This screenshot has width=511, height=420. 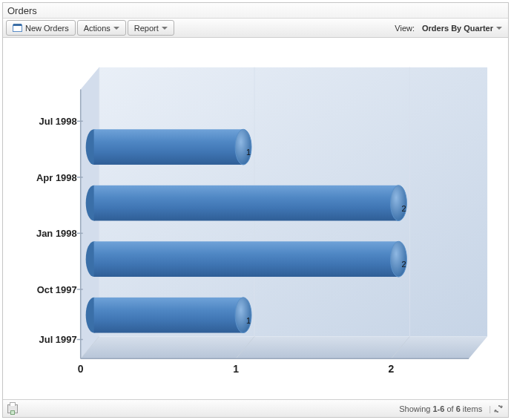 What do you see at coordinates (58, 340) in the screenshot?
I see `svg-text: Jul 1997` at bounding box center [58, 340].